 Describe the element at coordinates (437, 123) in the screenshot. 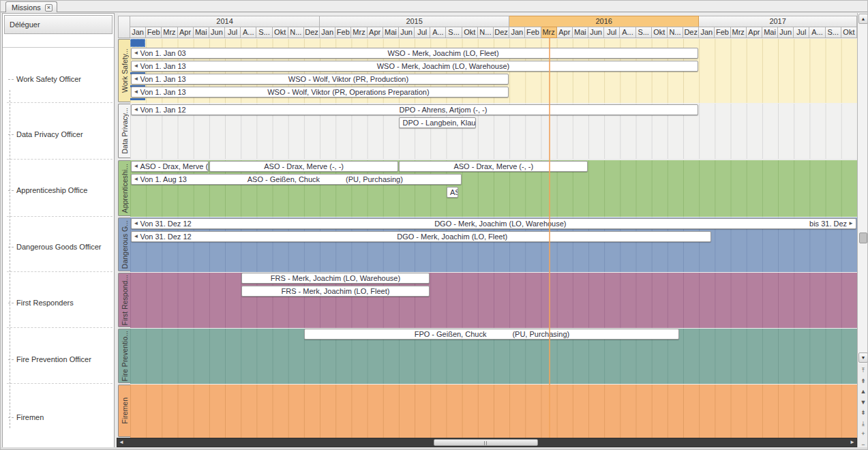

I see `mission-bar: DPO - Langbein, Klaus-Pe` at that location.